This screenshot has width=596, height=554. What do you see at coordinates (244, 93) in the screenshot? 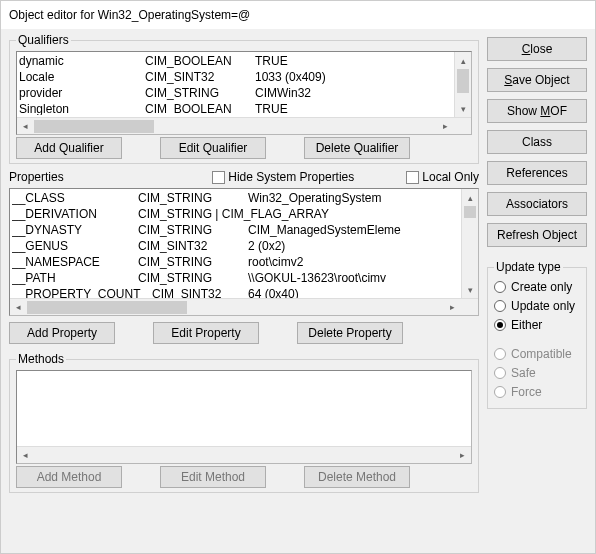
I see `qualifiers-list: dynamicCIM_BOOLEANTRUE LocaleCIM_SINT321…` at bounding box center [244, 93].